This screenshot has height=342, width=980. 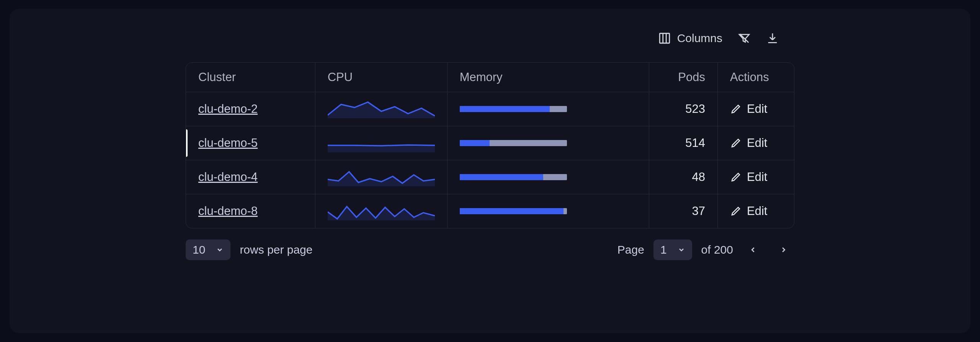 I want to click on next-page-button, so click(x=784, y=250).